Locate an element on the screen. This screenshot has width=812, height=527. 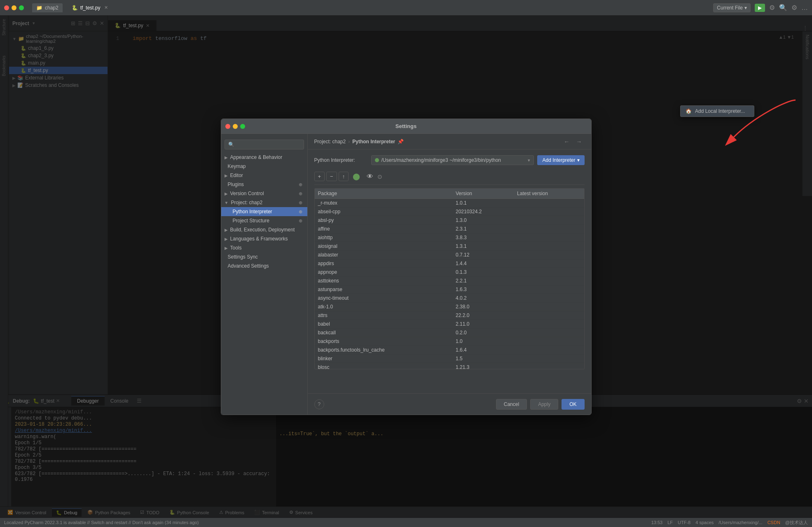
table-row: appnope 0.1.3 is located at coordinates (449, 273).